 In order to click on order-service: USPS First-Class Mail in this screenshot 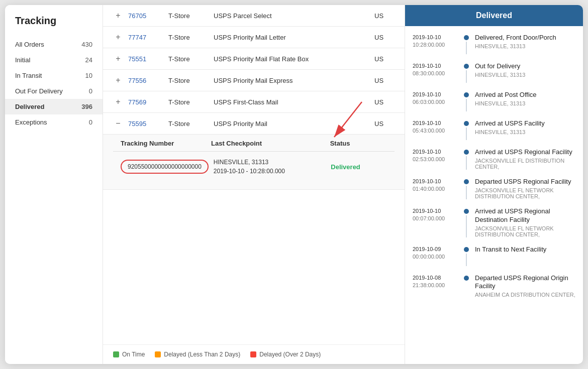, I will do `click(291, 102)`.